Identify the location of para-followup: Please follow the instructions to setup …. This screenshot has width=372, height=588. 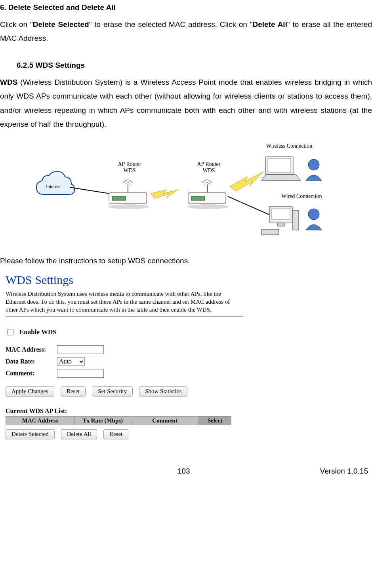
(186, 261).